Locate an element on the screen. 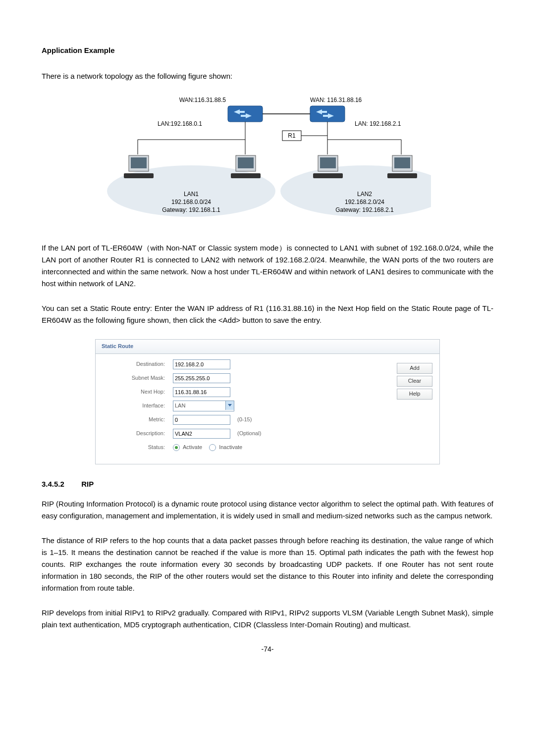  destination-label: Destination: is located at coordinates (144, 364).